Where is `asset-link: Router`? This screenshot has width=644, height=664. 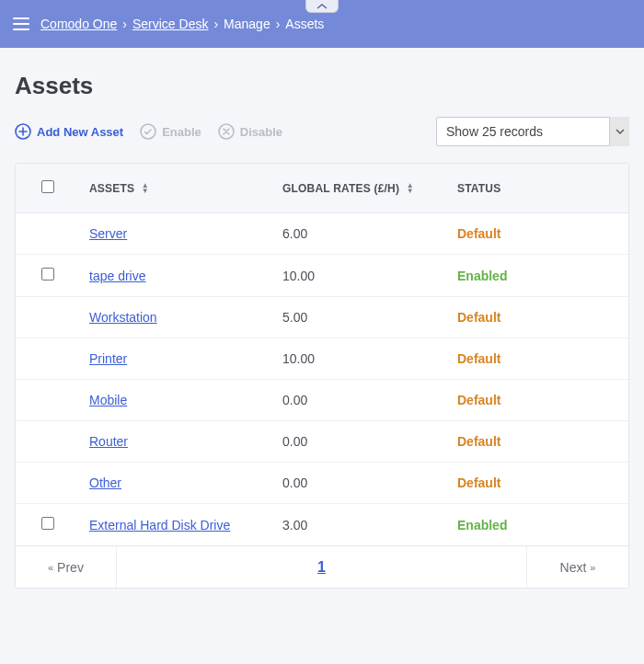 asset-link: Router is located at coordinates (109, 441).